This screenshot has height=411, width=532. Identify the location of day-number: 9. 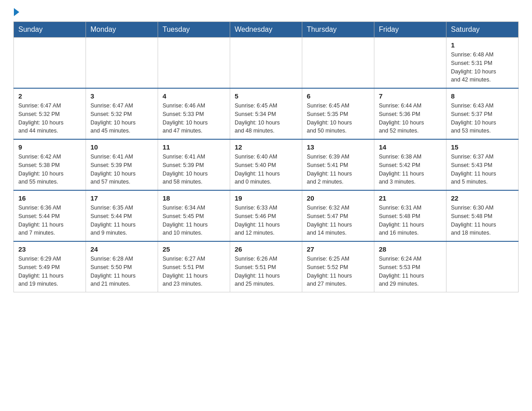
(50, 147).